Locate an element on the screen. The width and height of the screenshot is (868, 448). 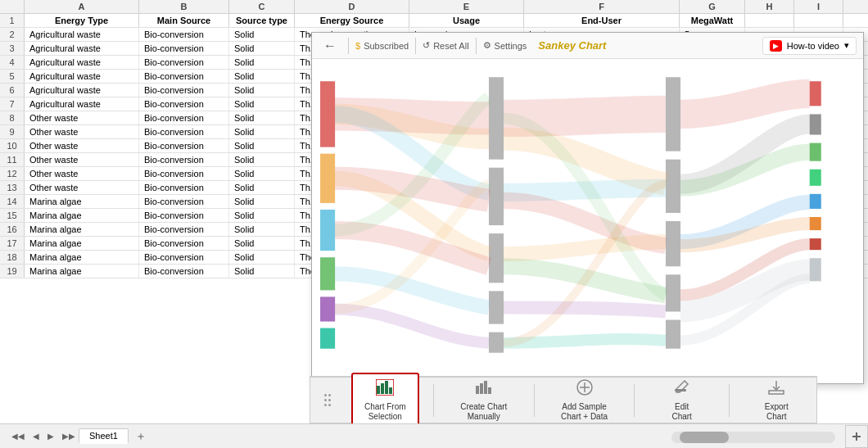
cell-a17: Marina algae is located at coordinates (82, 243).